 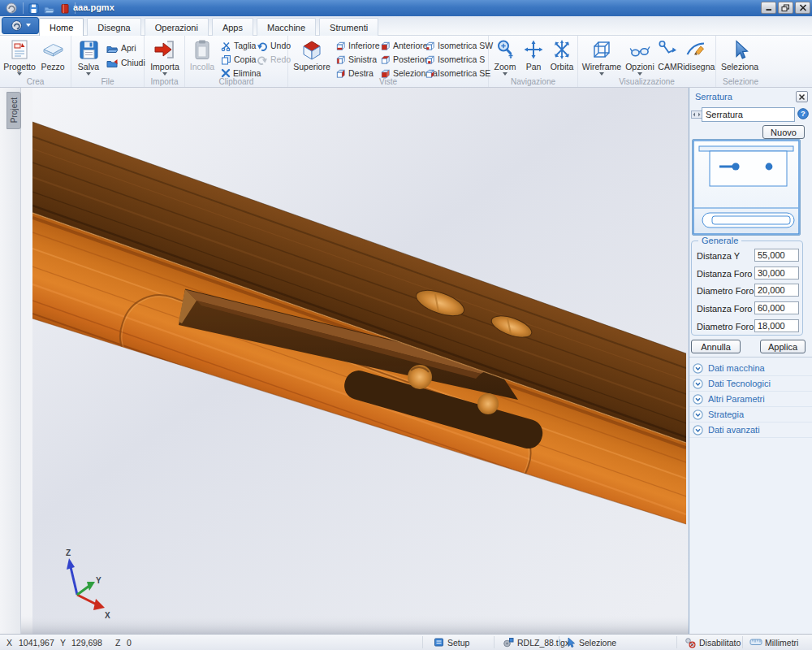 What do you see at coordinates (129, 643) in the screenshot?
I see `coord-z-value: 0` at bounding box center [129, 643].